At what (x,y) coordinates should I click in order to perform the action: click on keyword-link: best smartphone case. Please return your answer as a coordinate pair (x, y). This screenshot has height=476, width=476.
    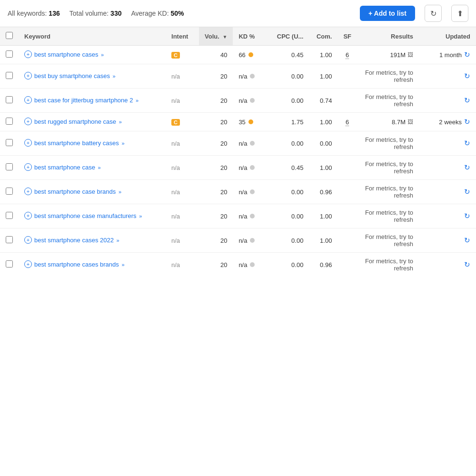
    Looking at the image, I should click on (65, 168).